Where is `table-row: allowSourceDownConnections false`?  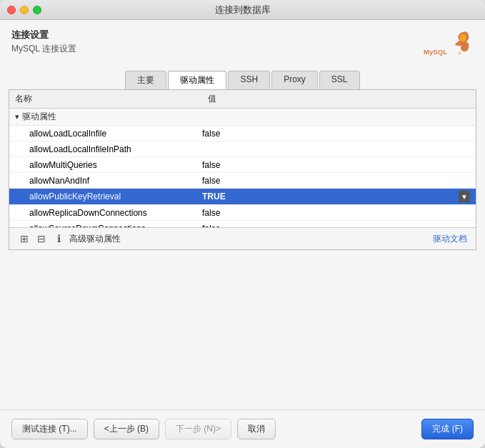 table-row: allowSourceDownConnections false is located at coordinates (243, 224).